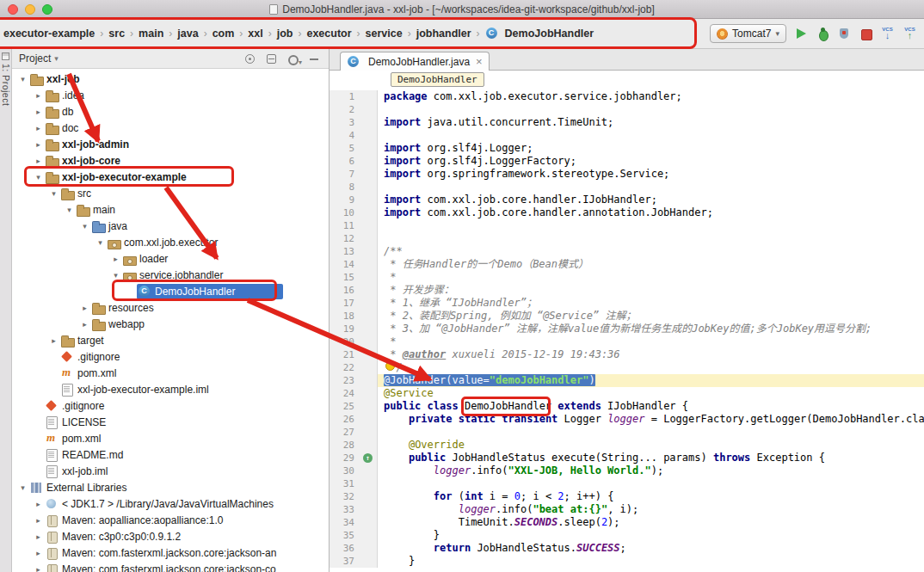 This screenshot has height=572, width=924. I want to click on code-line: 4, so click(626, 136).